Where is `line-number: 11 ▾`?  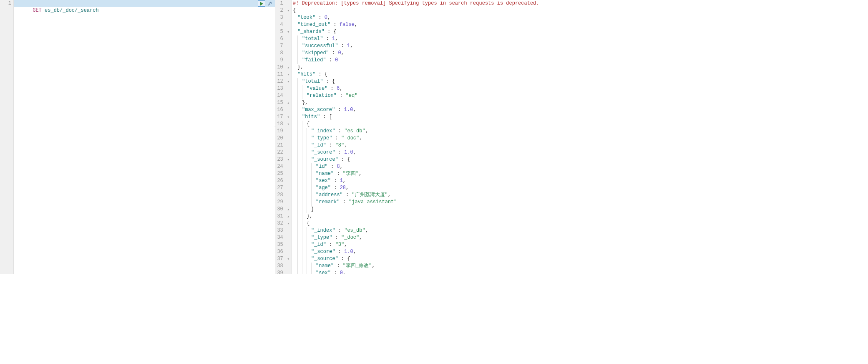 line-number: 11 ▾ is located at coordinates (282, 74).